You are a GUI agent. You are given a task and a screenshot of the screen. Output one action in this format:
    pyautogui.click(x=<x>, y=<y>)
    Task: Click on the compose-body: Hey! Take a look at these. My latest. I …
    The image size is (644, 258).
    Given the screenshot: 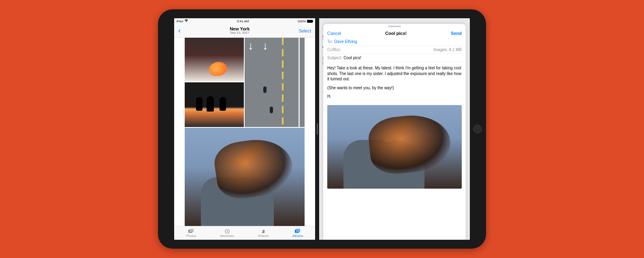 What is the action you would take?
    pyautogui.click(x=395, y=84)
    